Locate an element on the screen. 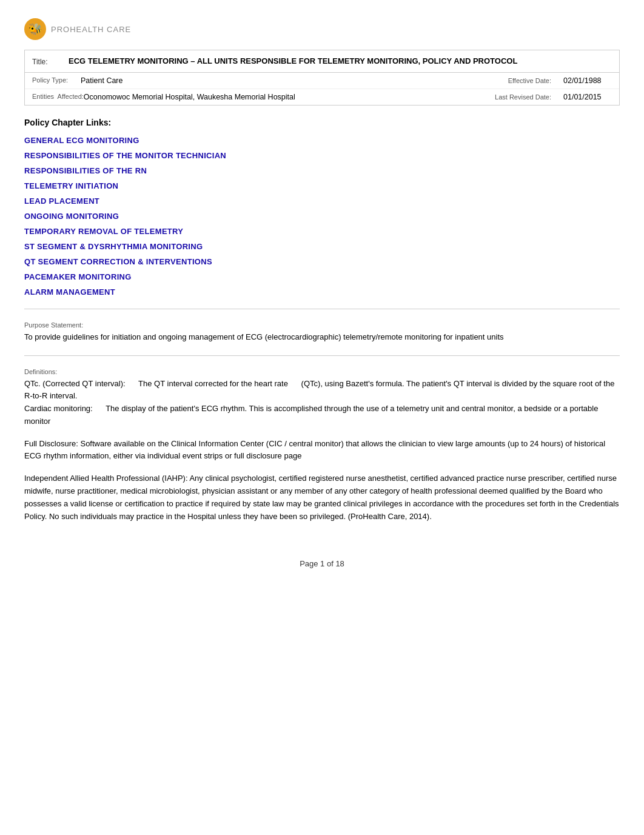 Image resolution: width=644 pixels, height=835 pixels. policy-type-value: Patient Care is located at coordinates (102, 81).